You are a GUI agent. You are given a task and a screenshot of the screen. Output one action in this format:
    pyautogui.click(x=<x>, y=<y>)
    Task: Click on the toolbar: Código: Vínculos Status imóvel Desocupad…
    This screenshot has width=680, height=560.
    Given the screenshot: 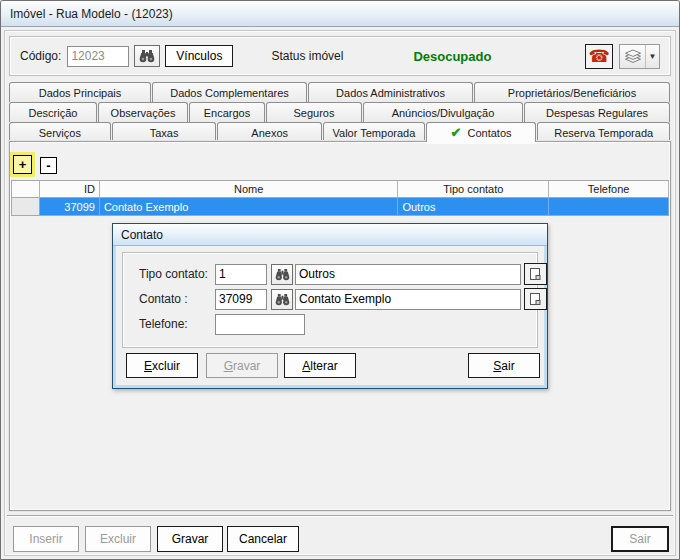 What is the action you would take?
    pyautogui.click(x=340, y=56)
    